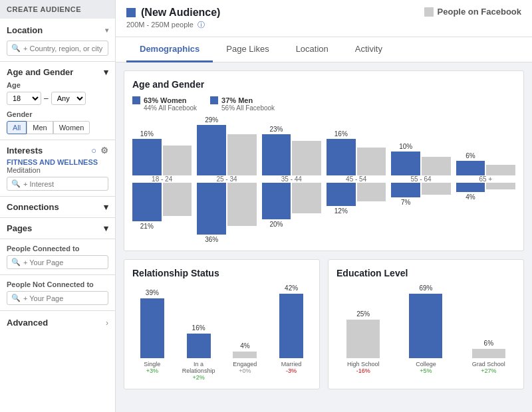 Image resolution: width=532 pixels, height=412 pixels. Describe the element at coordinates (501, 186) in the screenshot. I see `bar-fb-65-men` at that location.